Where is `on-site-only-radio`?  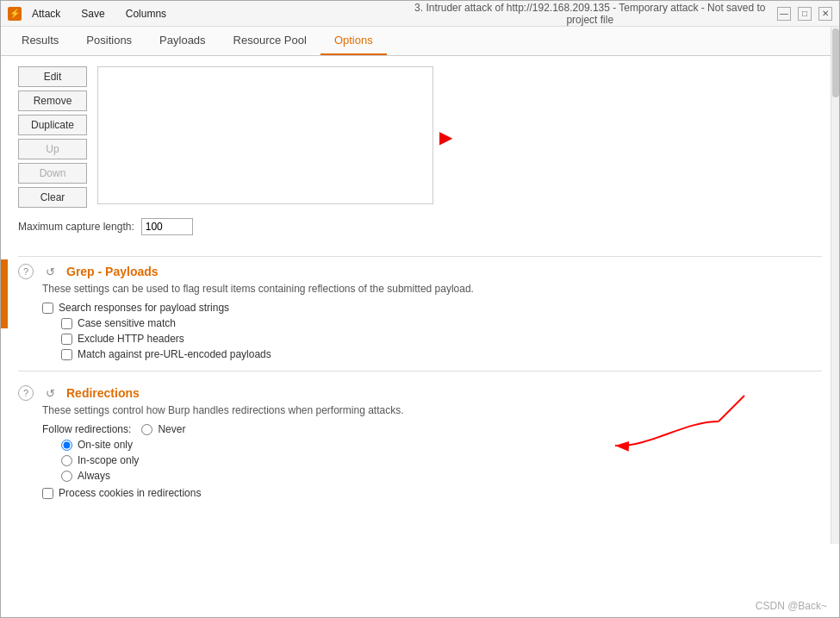
on-site-only-radio is located at coordinates (67, 445).